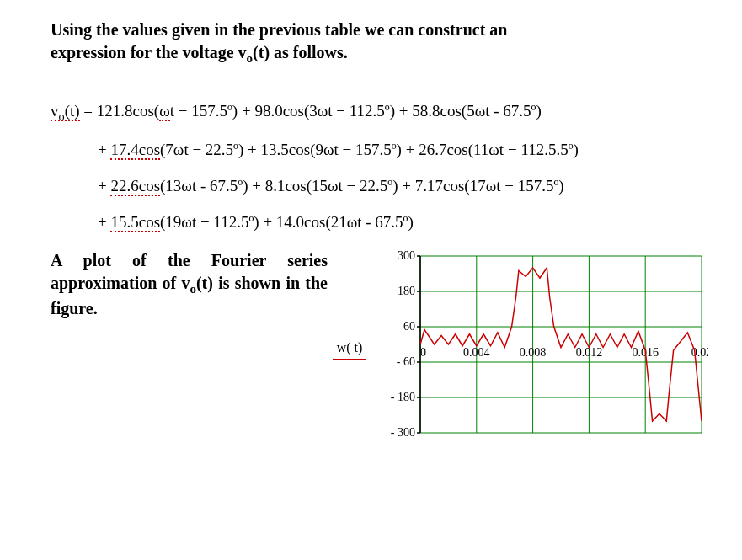 The height and width of the screenshot is (560, 742). Describe the element at coordinates (379, 150) in the screenshot. I see `formula-line-2: + 17.4cos(7ωt − 22.5º) + 13.5cos(9ωt − 1…` at that location.